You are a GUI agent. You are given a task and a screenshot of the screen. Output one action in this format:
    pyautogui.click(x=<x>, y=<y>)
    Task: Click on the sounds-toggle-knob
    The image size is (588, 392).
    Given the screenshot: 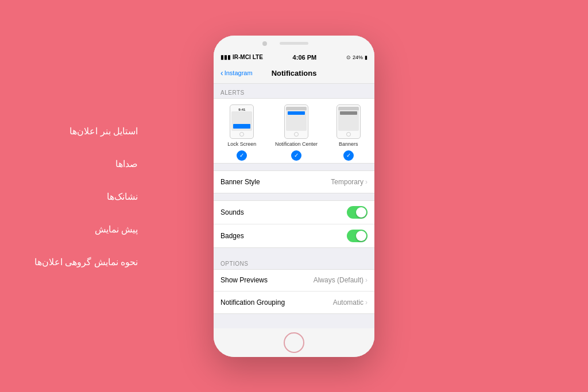 What is the action you would take?
    pyautogui.click(x=361, y=212)
    